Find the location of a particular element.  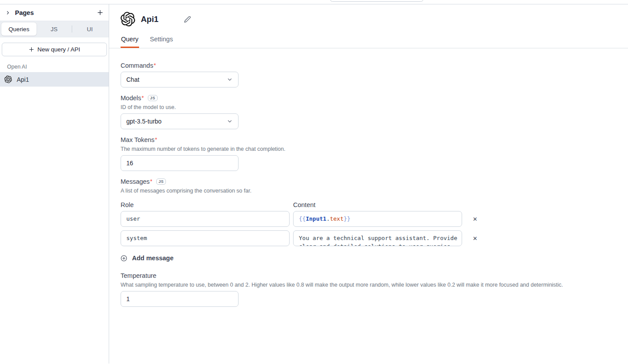

role-input: system is located at coordinates (205, 238).